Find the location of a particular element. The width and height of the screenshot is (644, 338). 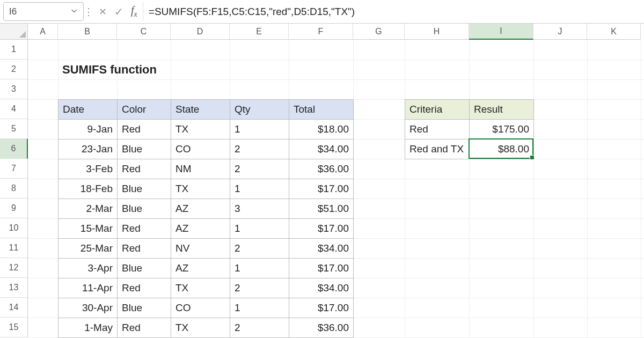

cell: $175.00 is located at coordinates (502, 130).